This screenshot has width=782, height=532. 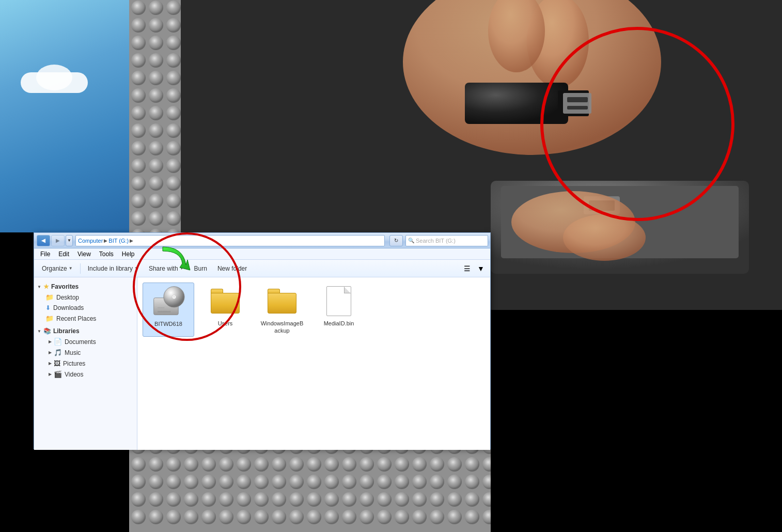 What do you see at coordinates (69, 241) in the screenshot?
I see `recent-button: ▼` at bounding box center [69, 241].